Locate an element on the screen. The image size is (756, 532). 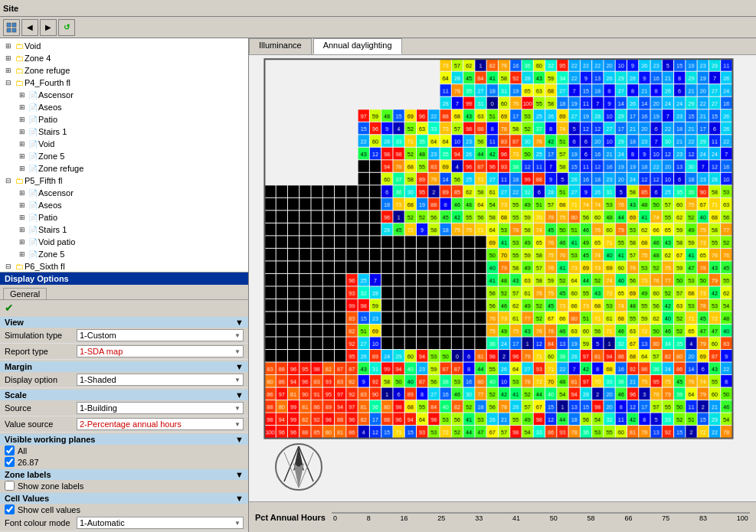
tree-item-zone4: ⊞ 🗀 Zone 4 is located at coordinates (124, 58).